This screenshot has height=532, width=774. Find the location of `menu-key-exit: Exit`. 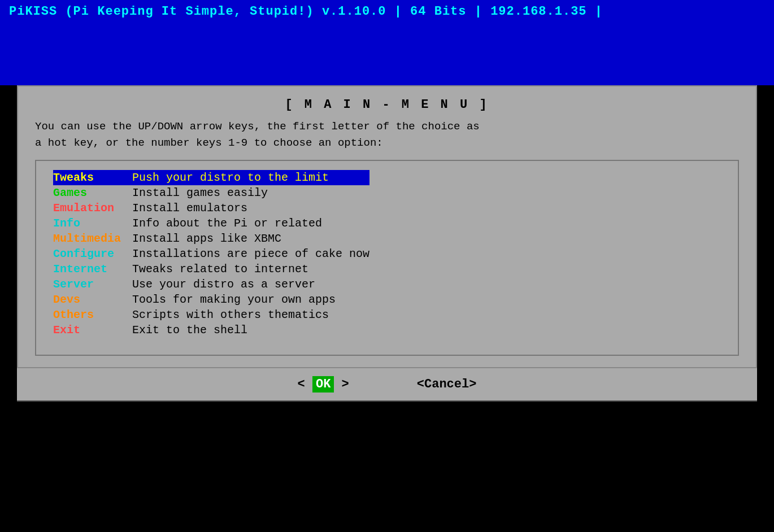

menu-key-exit: Exit is located at coordinates (93, 330).